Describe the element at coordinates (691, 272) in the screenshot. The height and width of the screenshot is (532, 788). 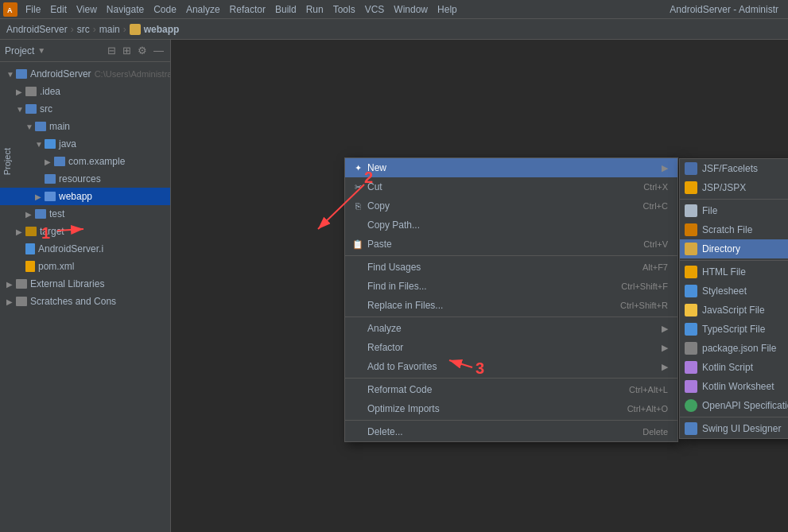
I see `sub-icon-html` at that location.